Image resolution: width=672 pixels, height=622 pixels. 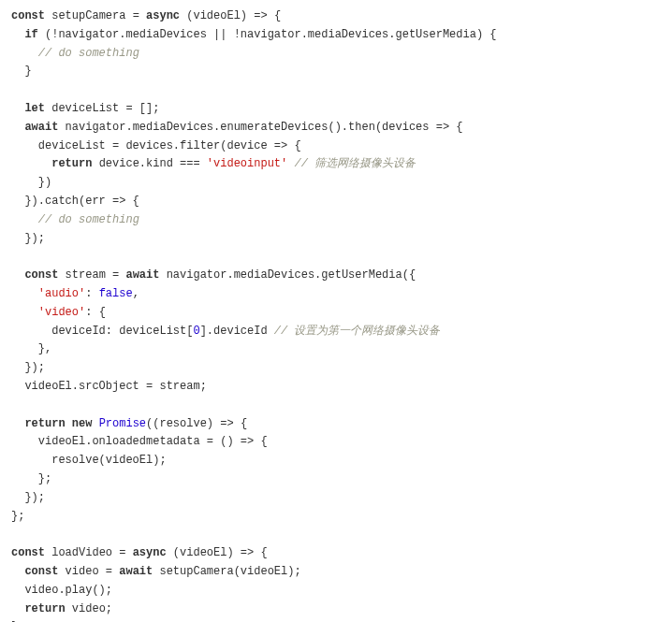 I want to click on code-line: await navigator.mediaDevices.enumerateDe…, so click(x=336, y=128).